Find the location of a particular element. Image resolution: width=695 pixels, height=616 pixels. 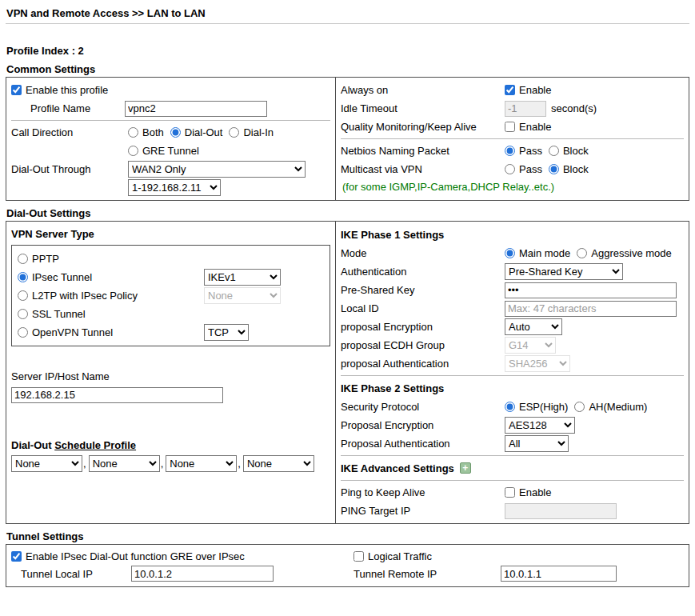

netbios-pass-option: Pass is located at coordinates (523, 150).